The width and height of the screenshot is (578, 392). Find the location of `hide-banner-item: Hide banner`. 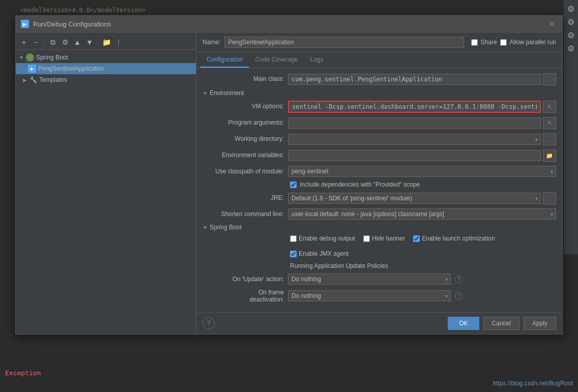

hide-banner-item: Hide banner is located at coordinates (384, 238).